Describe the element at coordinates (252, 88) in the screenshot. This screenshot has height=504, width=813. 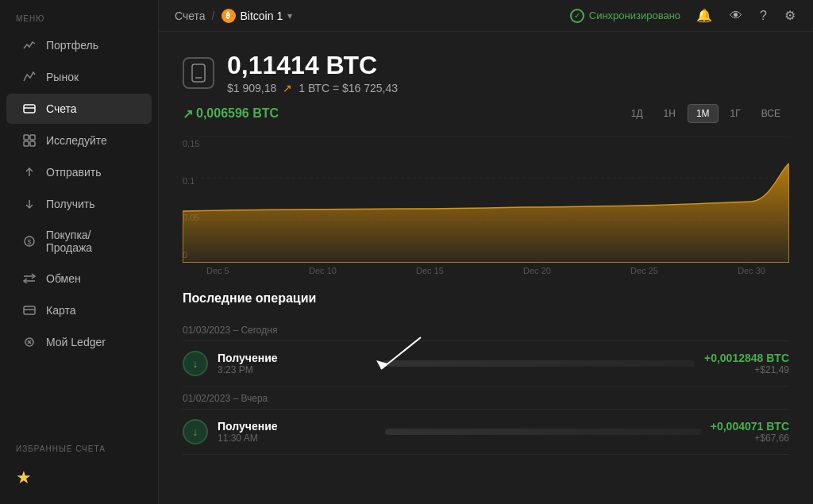
I see `balance-usd-value: $1 909,18` at that location.